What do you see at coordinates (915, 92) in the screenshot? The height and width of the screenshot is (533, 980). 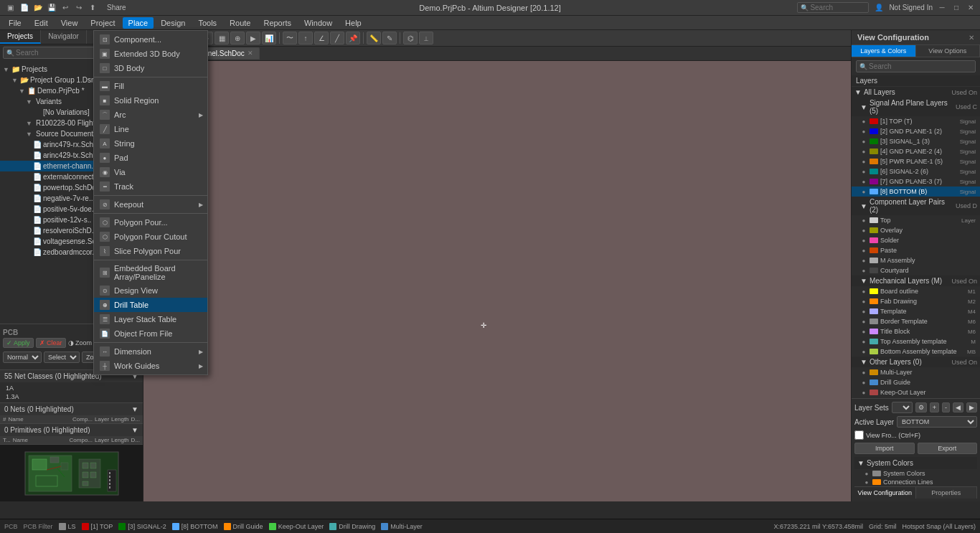 I see `all-layers-row: ▼ All Layers Used On` at bounding box center [915, 92].